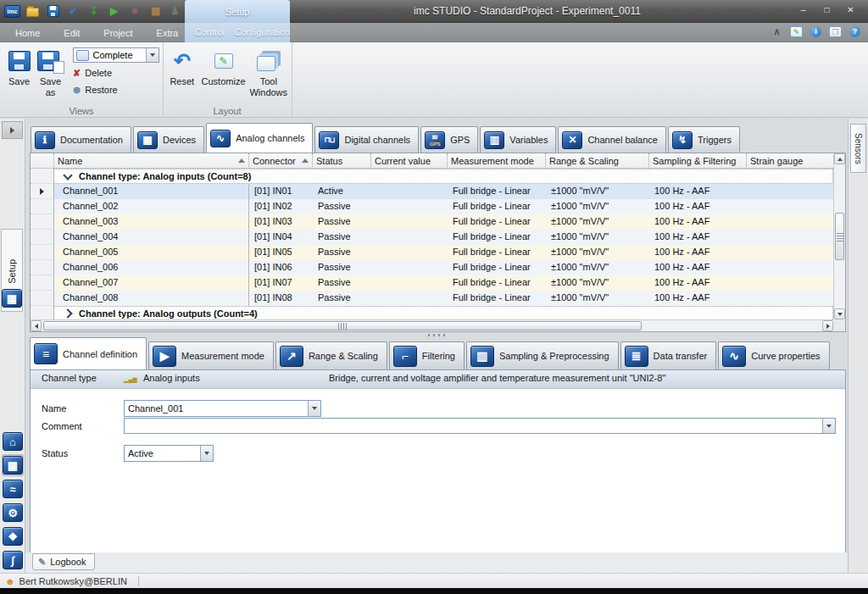 This screenshot has width=868, height=594. What do you see at coordinates (153, 55) in the screenshot?
I see `view-selector-dropdown-button` at bounding box center [153, 55].